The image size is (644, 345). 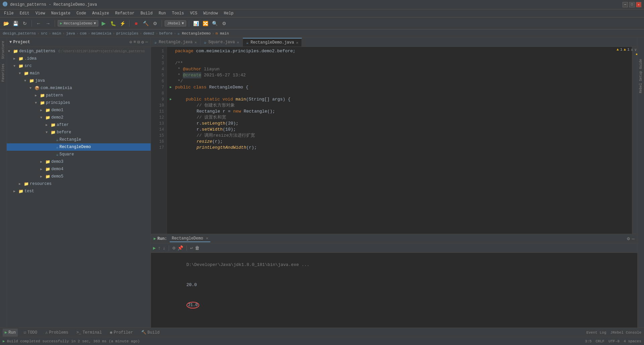 What do you see at coordinates (81, 13) in the screenshot?
I see `menu-code: Code` at bounding box center [81, 13].